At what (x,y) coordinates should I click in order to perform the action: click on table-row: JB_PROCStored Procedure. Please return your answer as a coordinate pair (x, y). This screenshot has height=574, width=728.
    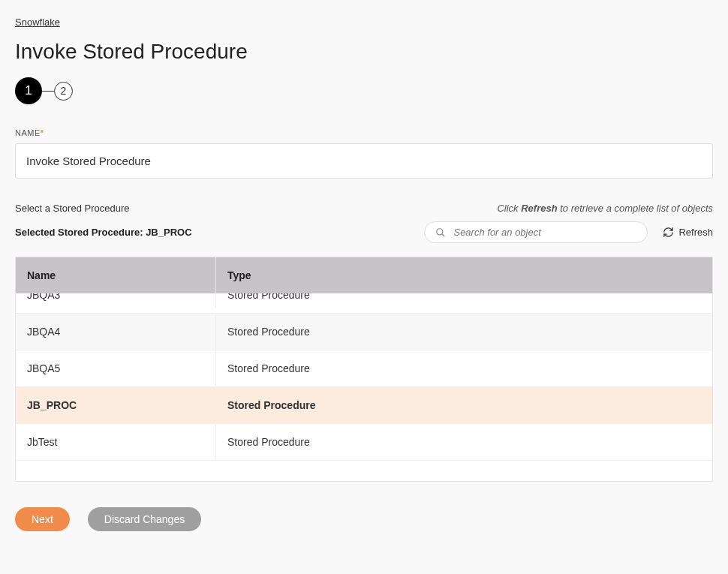
    Looking at the image, I should click on (364, 405).